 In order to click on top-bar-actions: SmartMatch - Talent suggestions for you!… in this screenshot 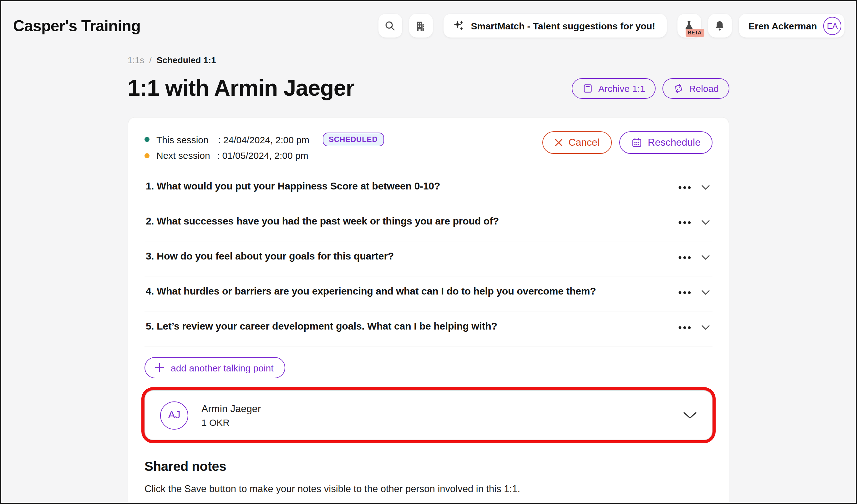, I will do `click(611, 25)`.